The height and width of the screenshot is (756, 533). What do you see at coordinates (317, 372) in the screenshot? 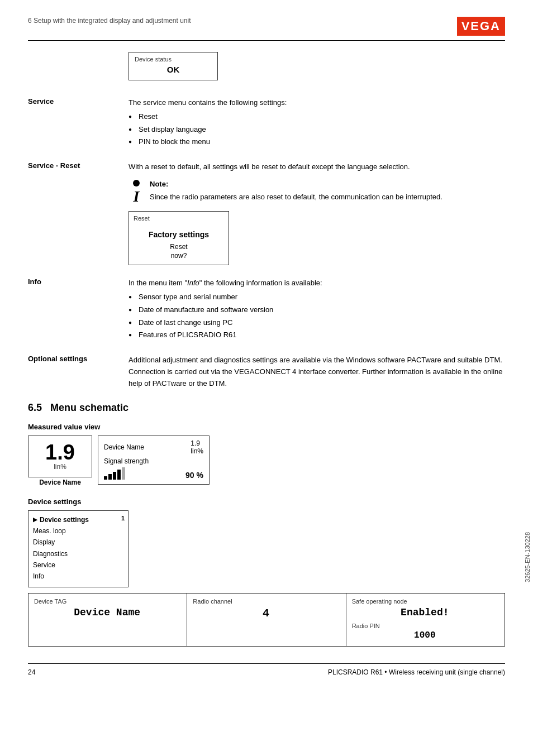
I see `optional-body: Additional adjustment and diagnostics se…` at bounding box center [317, 372].